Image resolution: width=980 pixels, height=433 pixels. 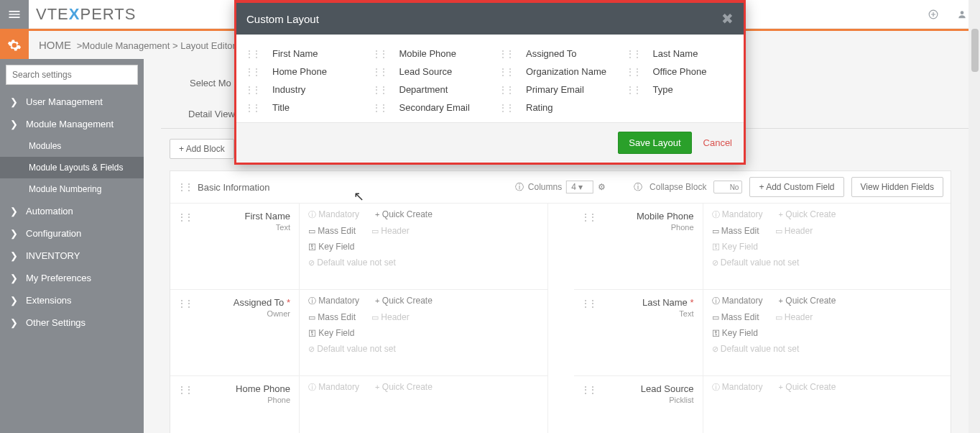 I want to click on cancel-link: Cancel, so click(x=718, y=142).